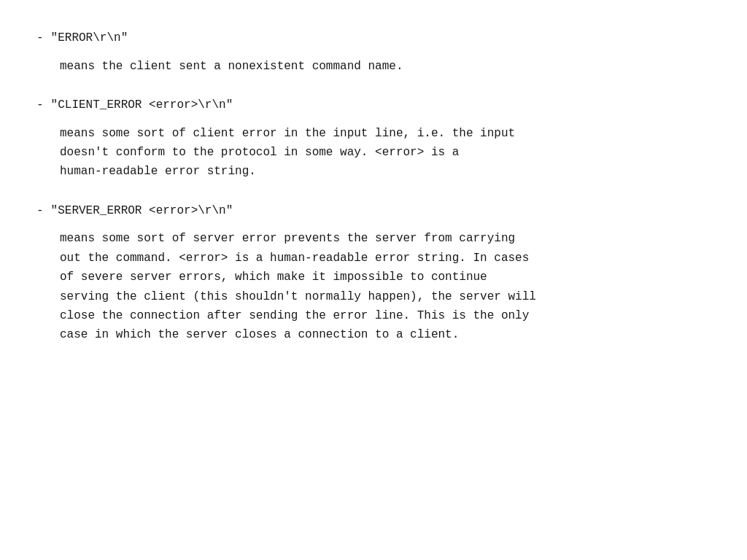  Describe the element at coordinates (374, 106) in the screenshot. I see `section-header-client-error: -"CLIENT_ERROR <error>\r\n"` at that location.